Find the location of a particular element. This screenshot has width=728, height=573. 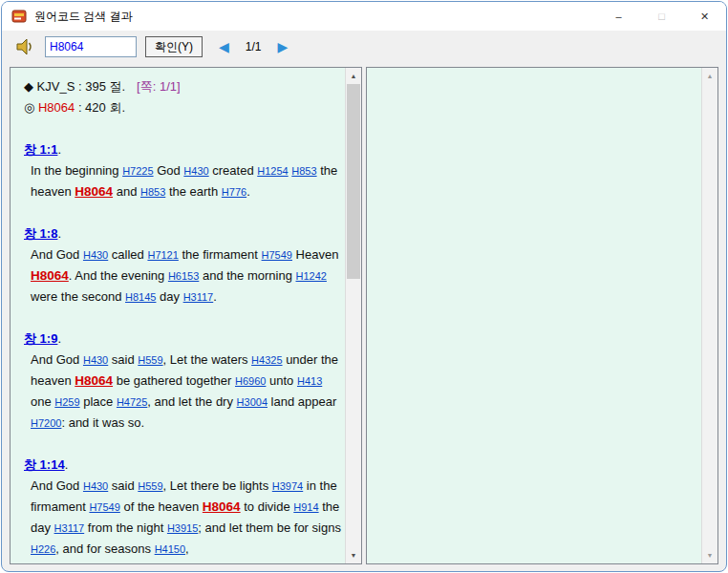

summary-line-version: ◆ KJV_S : 395 절.[쪽: 1/1] is located at coordinates (182, 87).